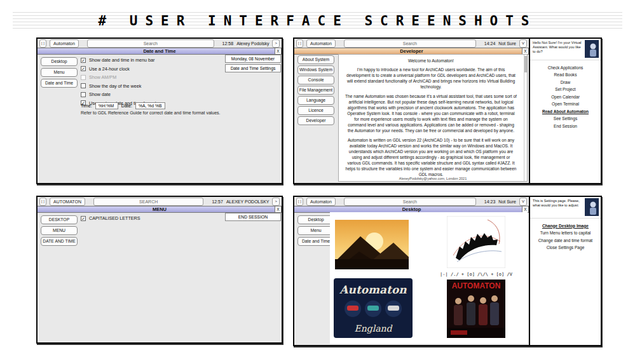 Image resolution: width=635 pixels, height=364 pixels. I want to click on scrollbar, so click(525, 118).